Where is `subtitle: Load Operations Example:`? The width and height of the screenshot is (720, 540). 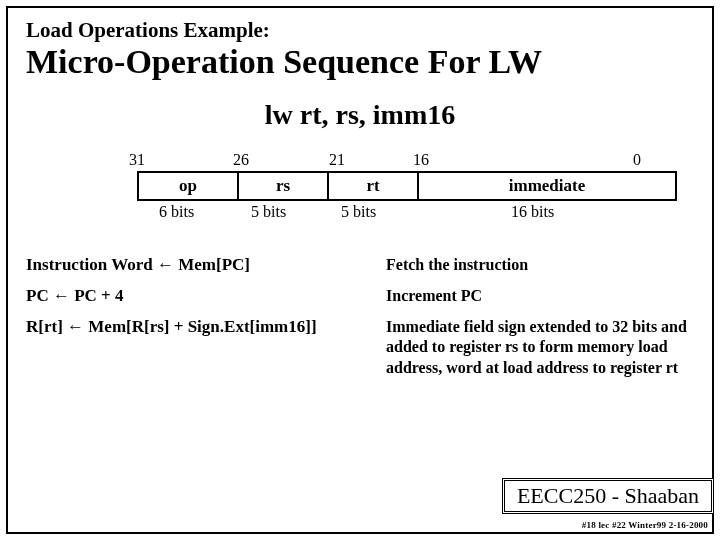
subtitle: Load Operations Example: is located at coordinates (360, 30).